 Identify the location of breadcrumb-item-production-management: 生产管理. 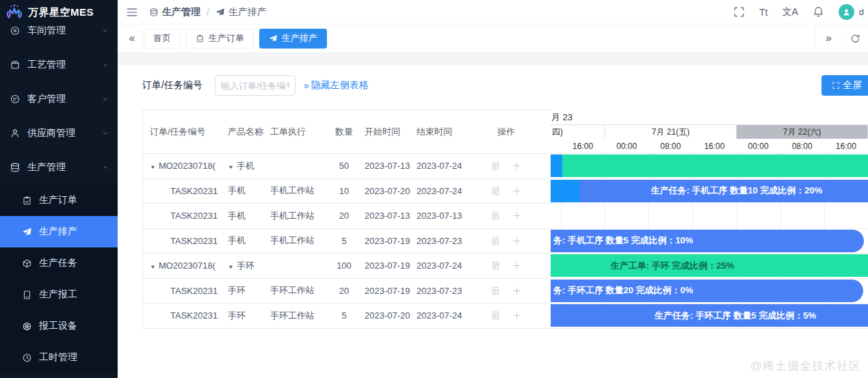
(175, 12).